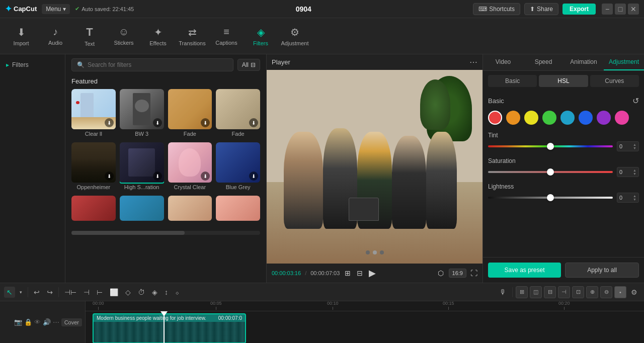 The height and width of the screenshot is (343, 644). I want to click on color-swatch-pink, so click(622, 118).